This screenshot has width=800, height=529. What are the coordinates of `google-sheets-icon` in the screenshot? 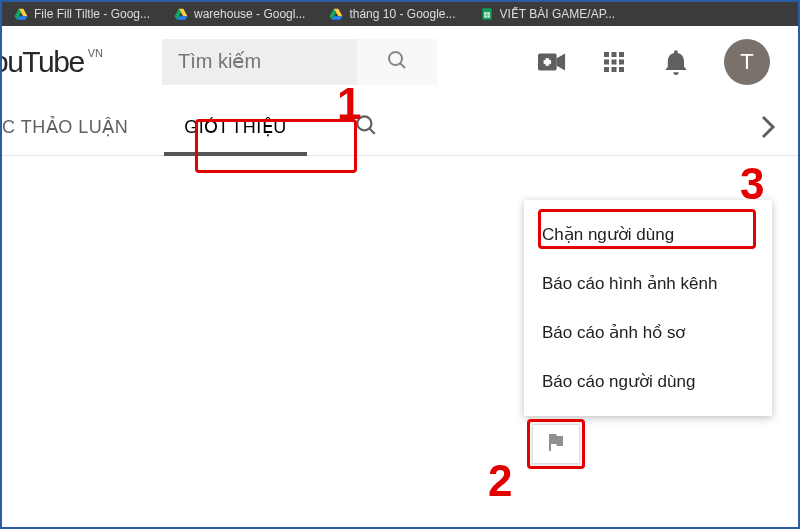 It's located at (487, 14).